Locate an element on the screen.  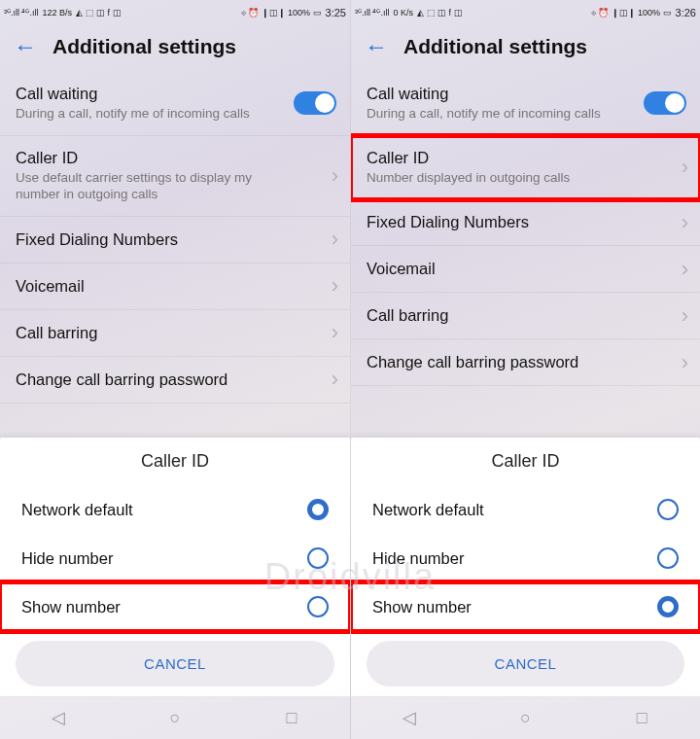
clock: 3:26 is located at coordinates (686, 13).